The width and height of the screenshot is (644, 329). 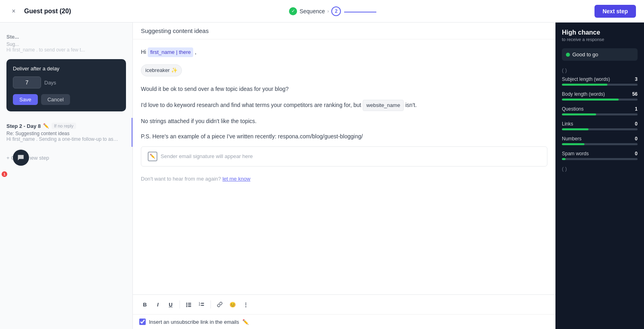 I want to click on icebreaker-row: icebreaker ✨, so click(x=344, y=70).